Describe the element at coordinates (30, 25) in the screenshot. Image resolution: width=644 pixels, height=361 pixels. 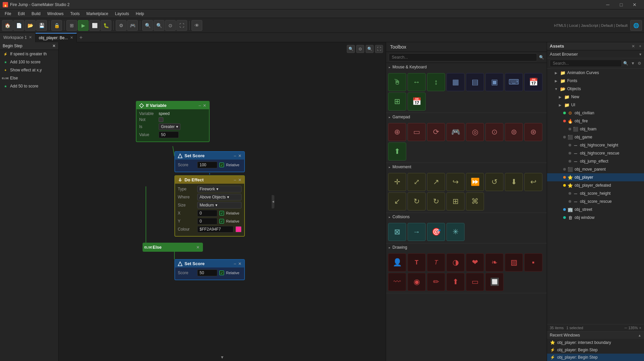
I see `toolbar-open: 📂` at that location.